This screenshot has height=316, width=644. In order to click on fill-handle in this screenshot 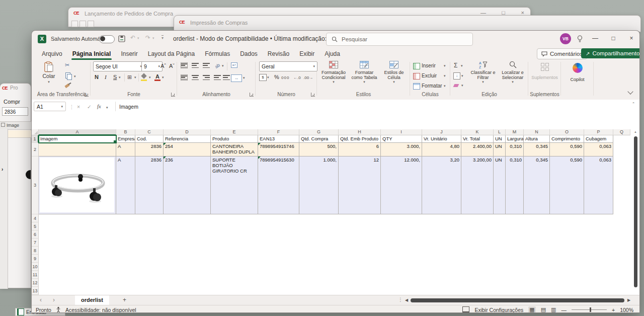, I will do `click(115, 141)`.